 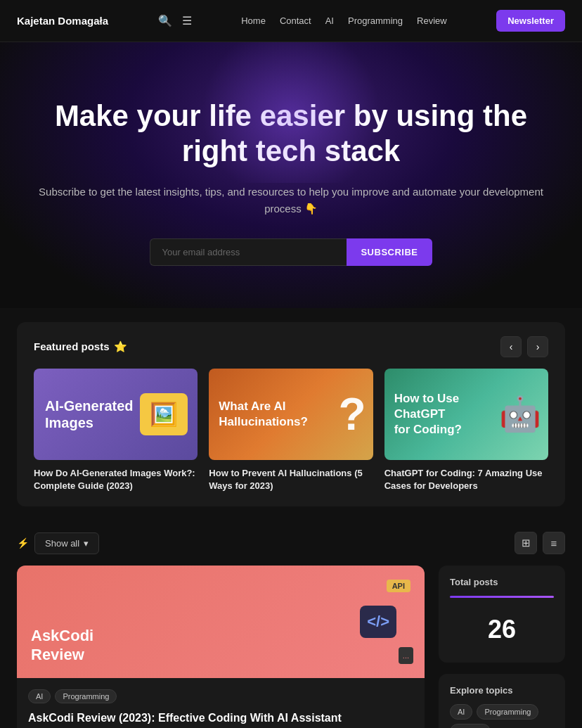 What do you see at coordinates (467, 480) in the screenshot?
I see `featured-card-title-chatgpt: ChatGPT for Coding: 7 Amazing Use Cases …` at bounding box center [467, 480].